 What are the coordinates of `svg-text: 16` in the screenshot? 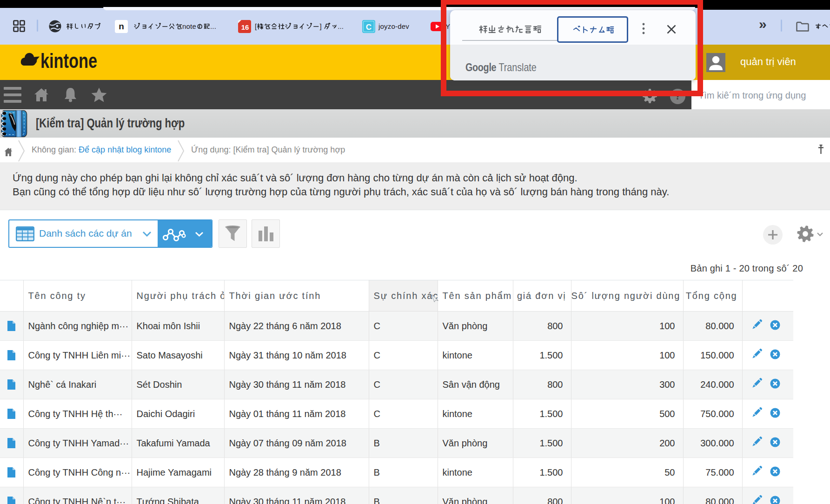 It's located at (246, 27).